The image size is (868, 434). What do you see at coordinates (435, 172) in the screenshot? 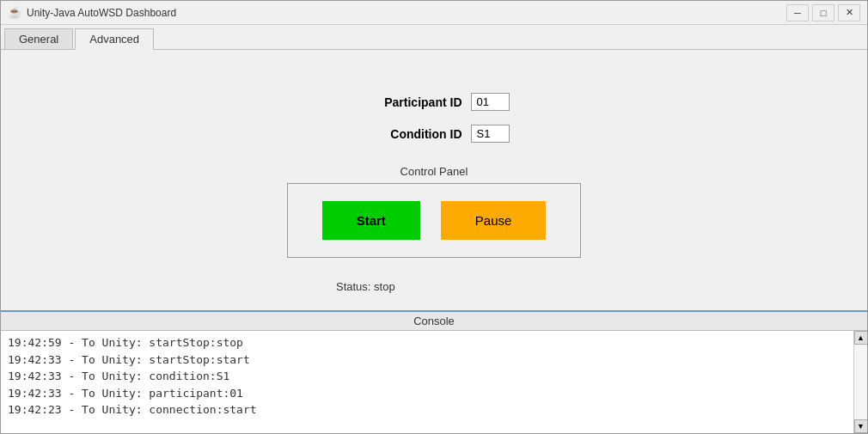
I see `control-panel-label: Control Panel` at bounding box center [435, 172].